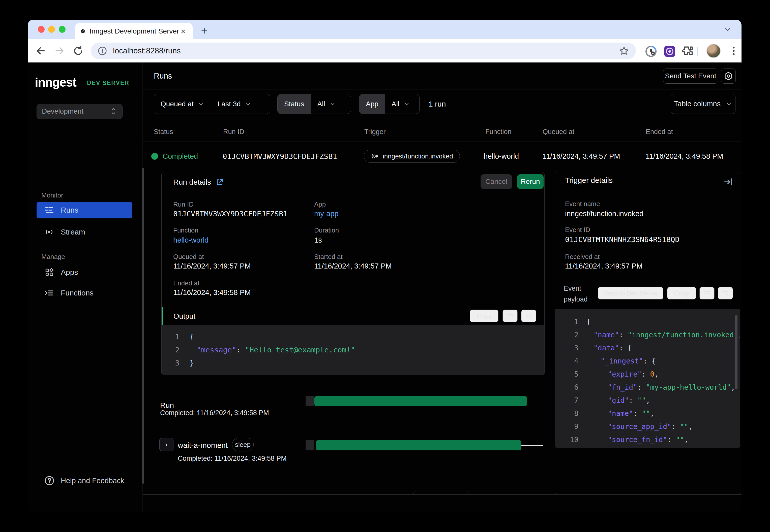  What do you see at coordinates (420, 401) in the screenshot?
I see `run-bar` at bounding box center [420, 401].